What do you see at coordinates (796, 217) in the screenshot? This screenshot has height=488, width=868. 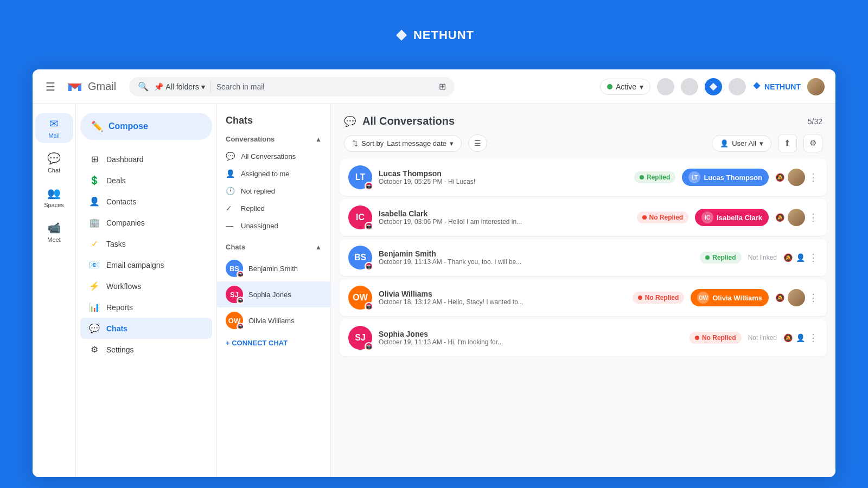 I see `isabella-assignee-avatar` at bounding box center [796, 217].